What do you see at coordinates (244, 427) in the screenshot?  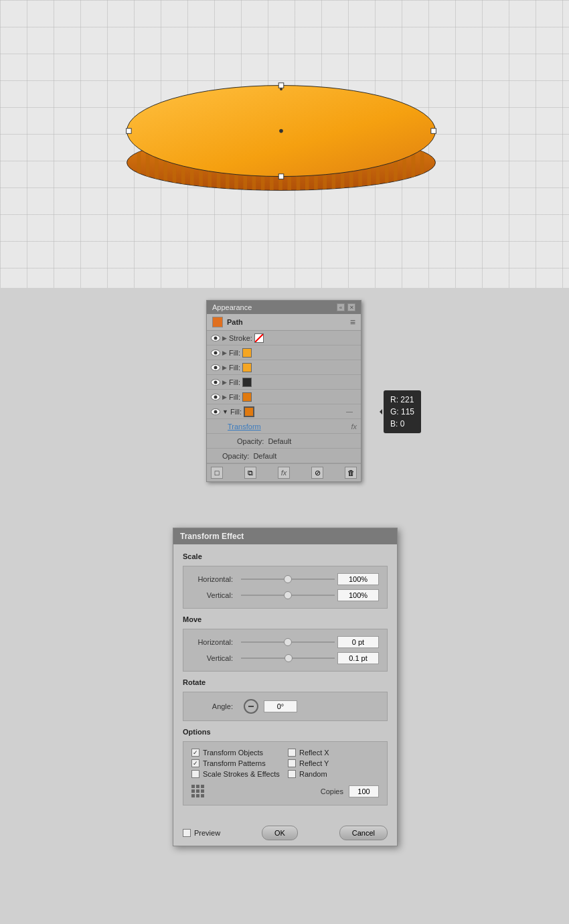 I see `transform-link: Transform` at bounding box center [244, 427].